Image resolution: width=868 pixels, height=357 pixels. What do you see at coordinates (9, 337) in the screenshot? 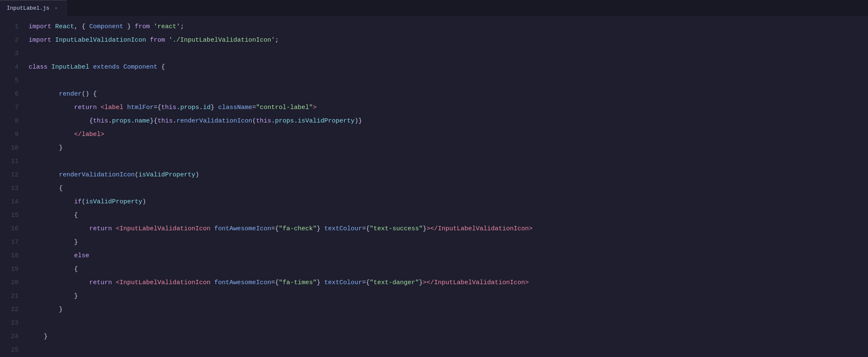
I see `line-number: 24` at bounding box center [9, 337].